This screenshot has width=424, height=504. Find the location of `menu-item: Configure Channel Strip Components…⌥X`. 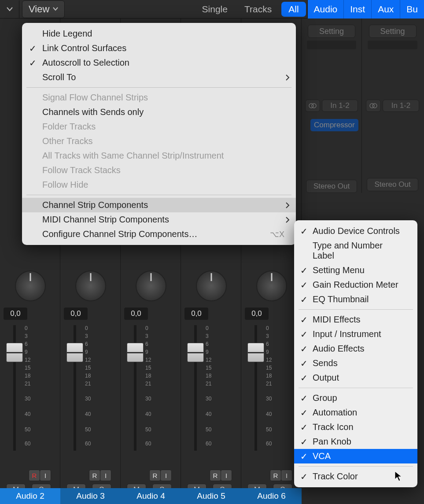

menu-item: Configure Channel Strip Components…⌥X is located at coordinates (159, 234).